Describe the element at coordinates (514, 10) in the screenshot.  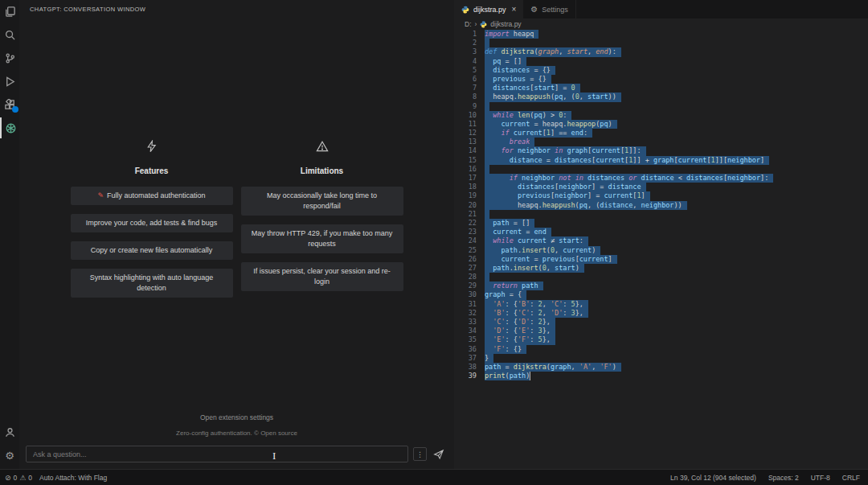
I see `tab-close-icon: ×` at that location.